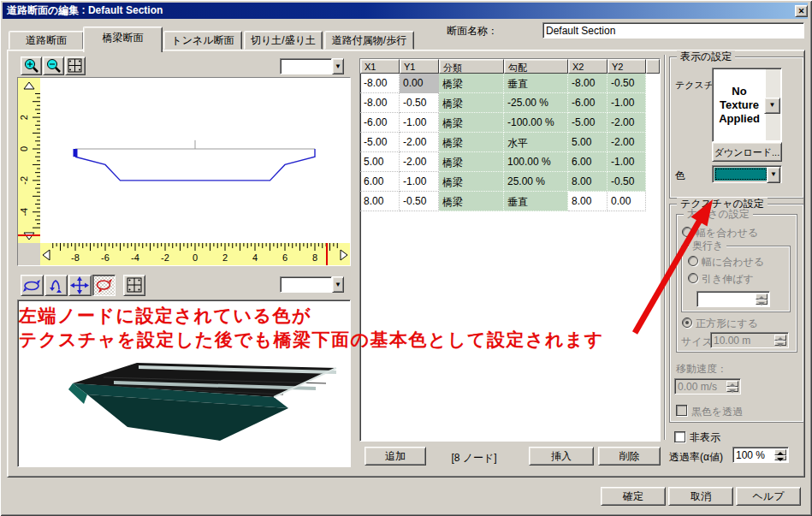 Image resolution: width=812 pixels, height=516 pixels. What do you see at coordinates (708, 387) in the screenshot?
I see `move-speed-spinner: 0.00 m/s` at bounding box center [708, 387].